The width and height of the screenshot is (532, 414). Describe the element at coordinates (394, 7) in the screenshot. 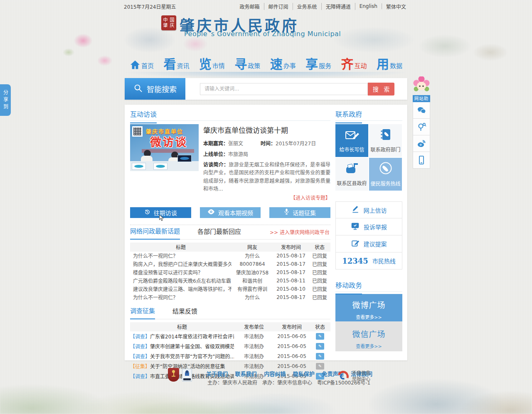

I see `top-link-traditional-chinese: 繁体中文` at that location.